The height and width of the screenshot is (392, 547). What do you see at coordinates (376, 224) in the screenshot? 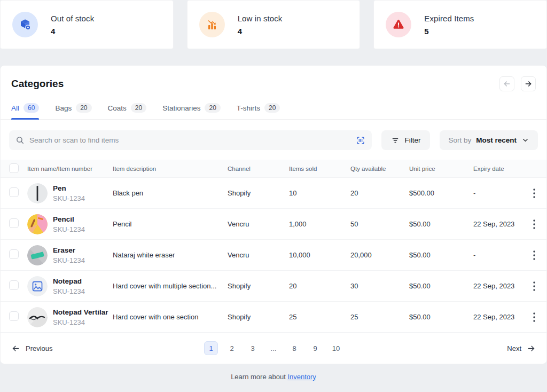
I see `qty-available: 50` at bounding box center [376, 224].